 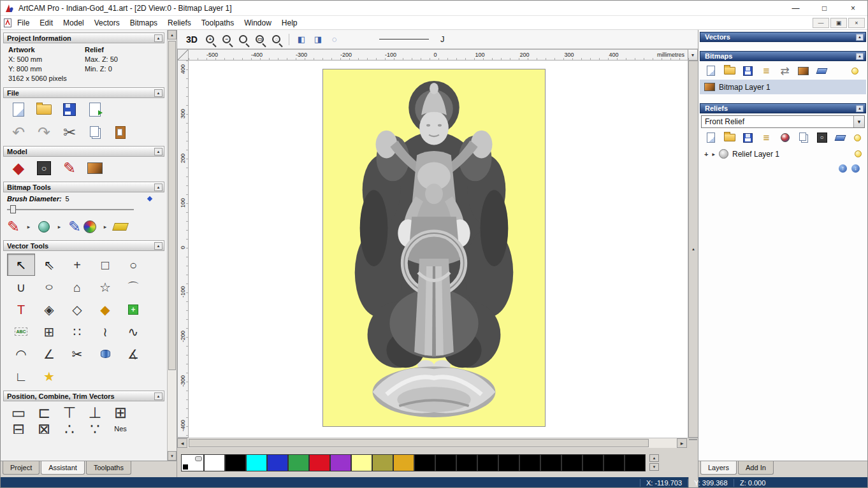 I want to click on relief-selector-combo: Front Relief, so click(x=783, y=122).